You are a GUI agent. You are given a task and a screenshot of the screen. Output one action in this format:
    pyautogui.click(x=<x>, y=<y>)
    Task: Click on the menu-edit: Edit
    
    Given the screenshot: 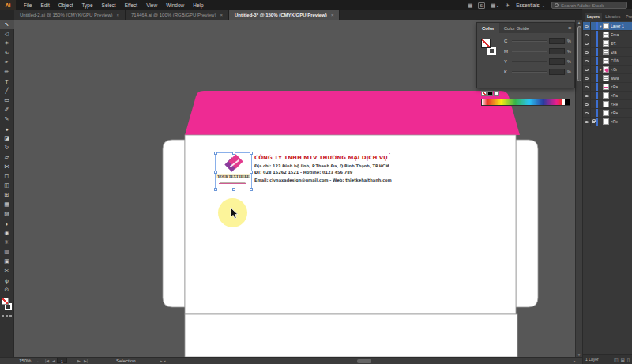 What is the action you would take?
    pyautogui.click(x=44, y=5)
    